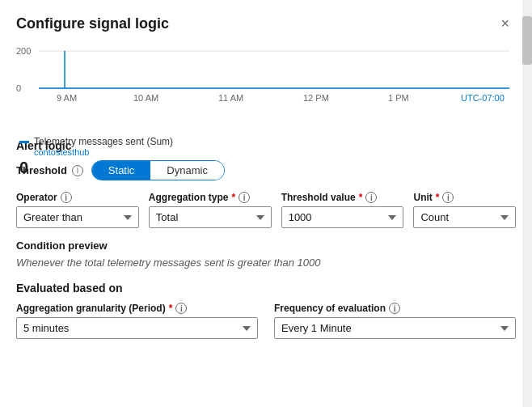  What do you see at coordinates (210, 210) in the screenshot?
I see `aggregation-type-field: Aggregation type * i Total Average Minim…` at bounding box center [210, 210].